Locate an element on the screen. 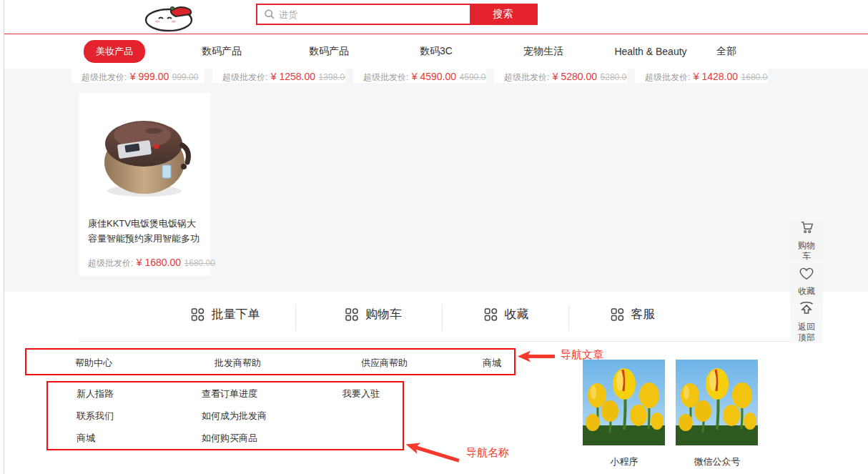 The width and height of the screenshot is (868, 474). footer-link-become-wholesaler: 如何成为批发商 is located at coordinates (235, 416).